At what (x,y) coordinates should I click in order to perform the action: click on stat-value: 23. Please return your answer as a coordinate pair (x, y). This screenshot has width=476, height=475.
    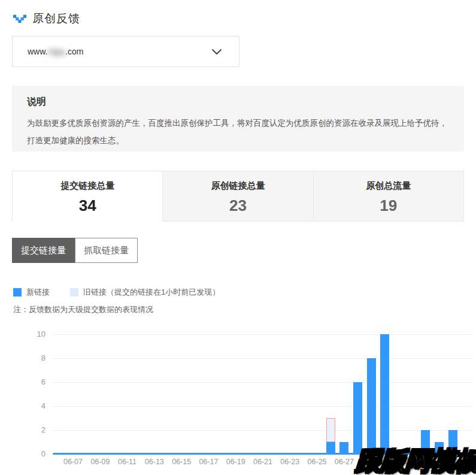
    Looking at the image, I should click on (238, 206).